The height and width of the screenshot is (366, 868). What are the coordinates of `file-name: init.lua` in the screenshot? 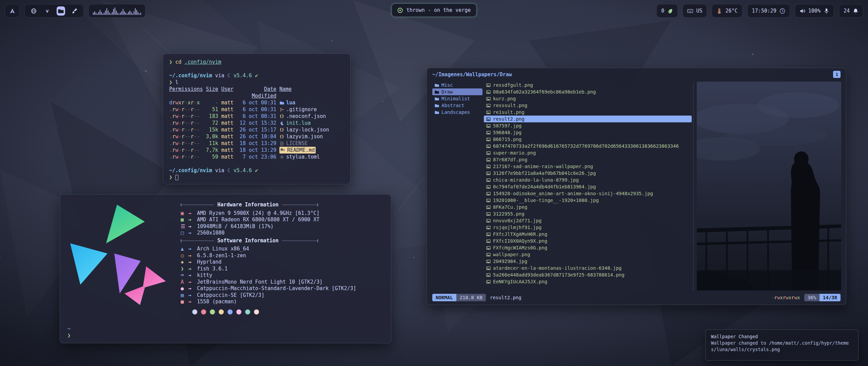 It's located at (295, 123).